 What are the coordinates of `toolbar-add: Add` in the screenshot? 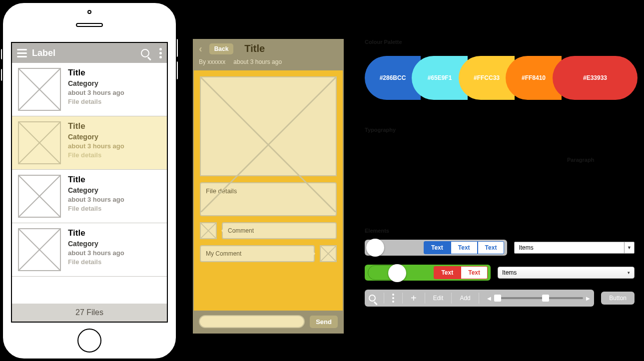 It's located at (465, 298).